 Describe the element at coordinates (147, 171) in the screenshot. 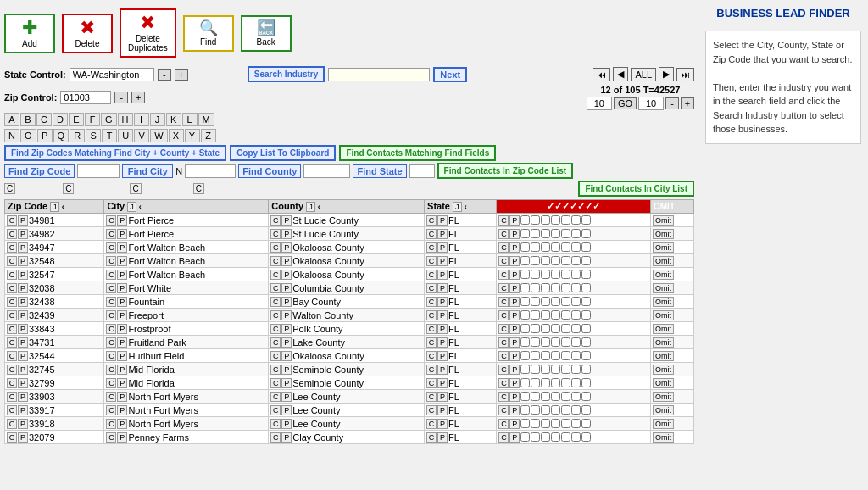

I see `find-city-btn: Find City` at that location.